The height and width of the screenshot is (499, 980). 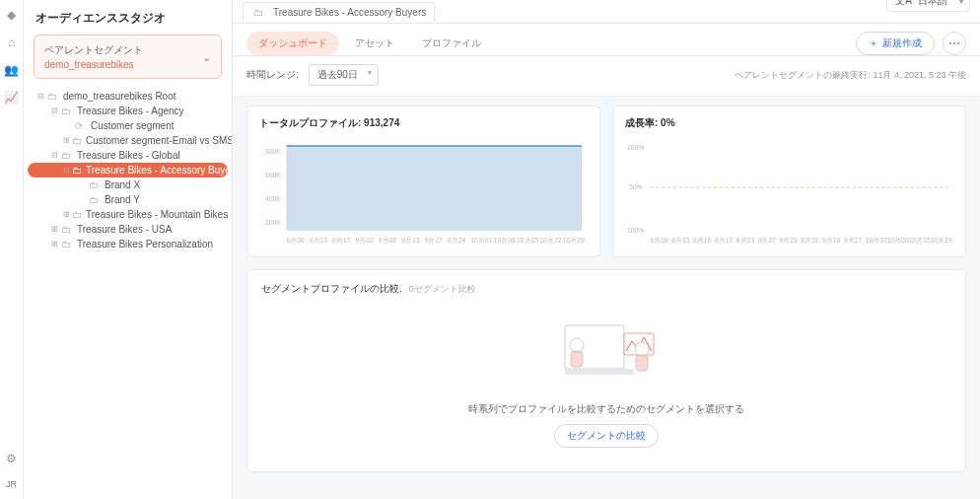 What do you see at coordinates (809, 241) in the screenshot?
I see `svg-text: 8月31` at bounding box center [809, 241].